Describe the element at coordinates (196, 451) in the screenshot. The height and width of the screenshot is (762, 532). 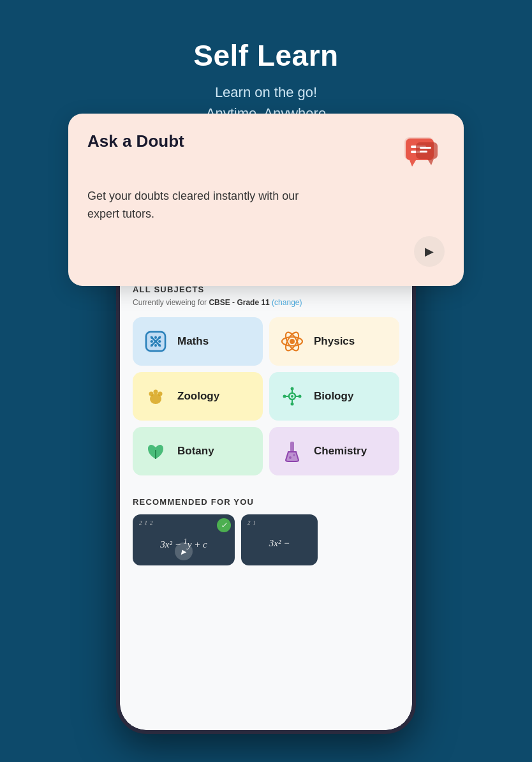
I see `botany-label: Botany` at that location.